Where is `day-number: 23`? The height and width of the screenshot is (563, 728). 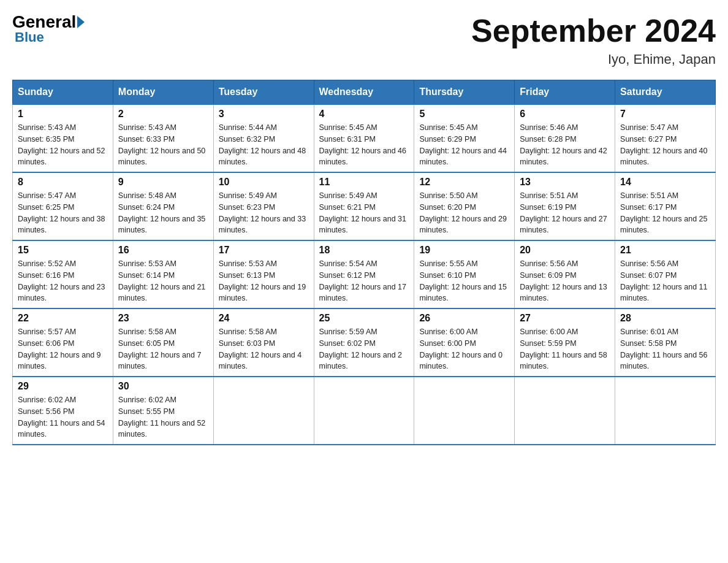 day-number: 23 is located at coordinates (163, 318).